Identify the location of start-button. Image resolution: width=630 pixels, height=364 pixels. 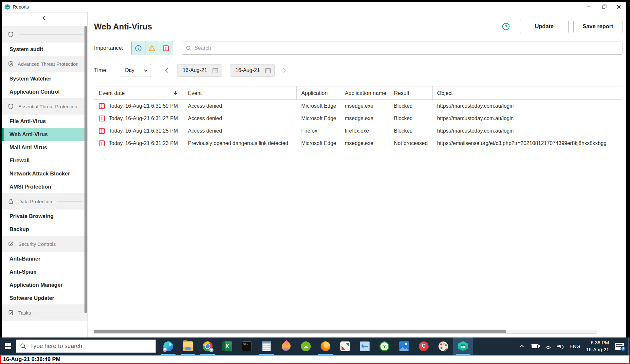
(8, 346).